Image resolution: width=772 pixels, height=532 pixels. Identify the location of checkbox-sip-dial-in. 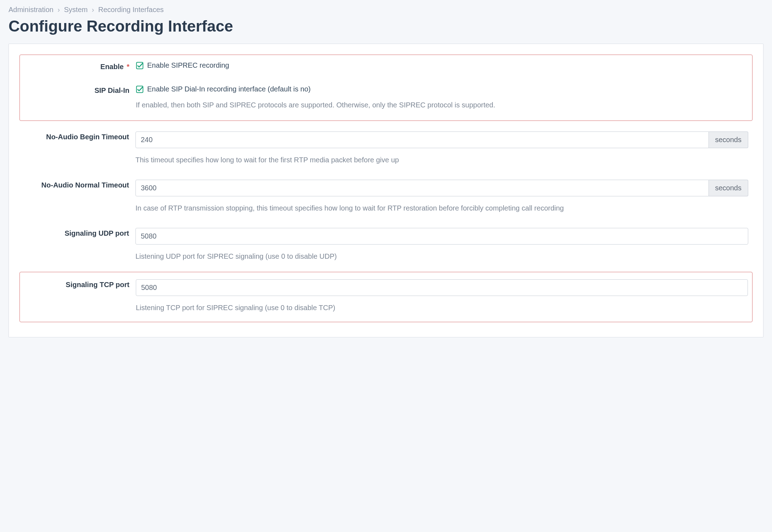
(140, 89).